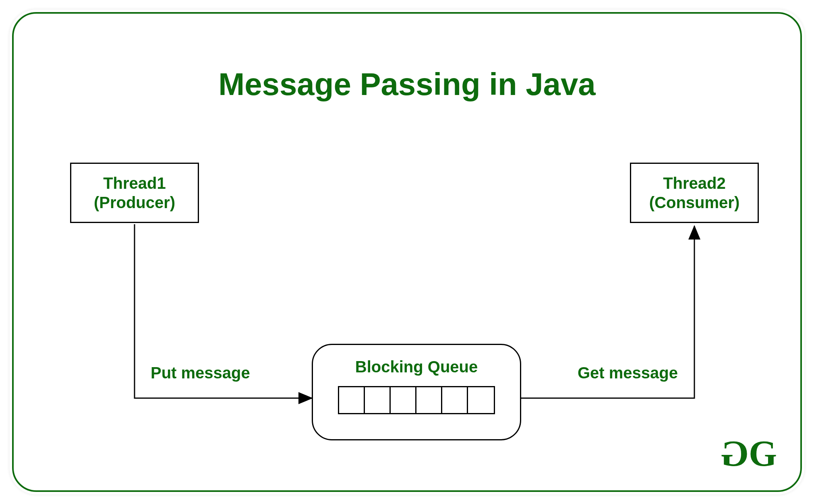  What do you see at coordinates (694, 183) in the screenshot?
I see `thread2-name: Thread2` at bounding box center [694, 183].